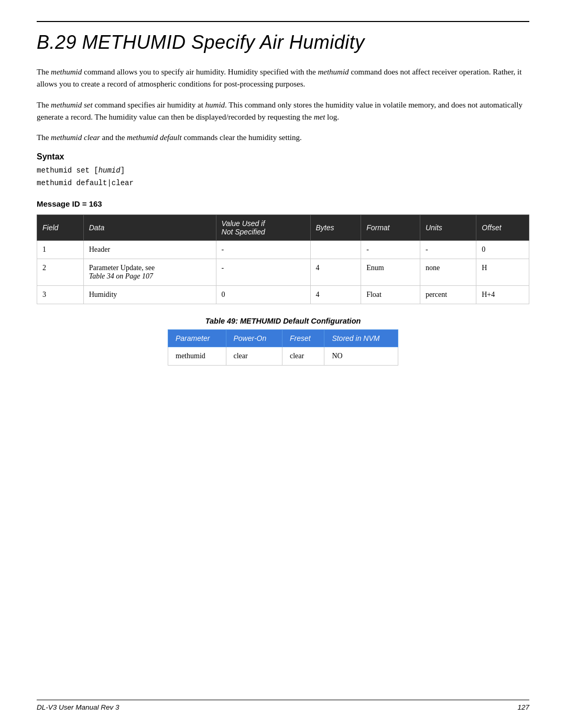 This screenshot has height=728, width=566. What do you see at coordinates (283, 705) in the screenshot?
I see `page-footer: DL-V3 User Manual Rev 3 127` at bounding box center [283, 705].